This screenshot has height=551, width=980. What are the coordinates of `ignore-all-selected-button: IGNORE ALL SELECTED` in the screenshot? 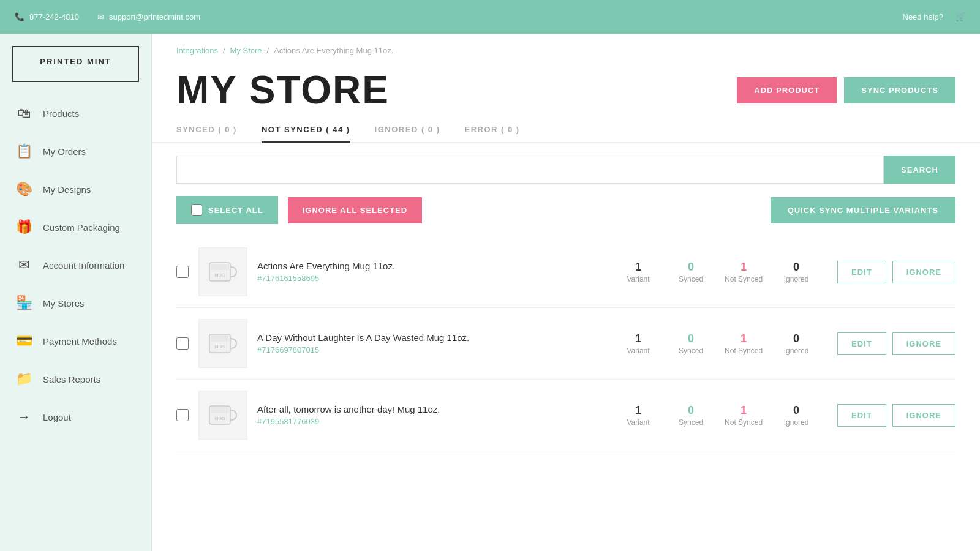 It's located at (355, 211).